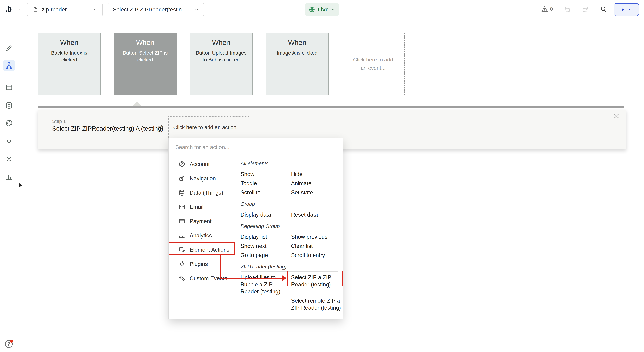  What do you see at coordinates (9, 177) in the screenshot?
I see `logs-icon` at bounding box center [9, 177].